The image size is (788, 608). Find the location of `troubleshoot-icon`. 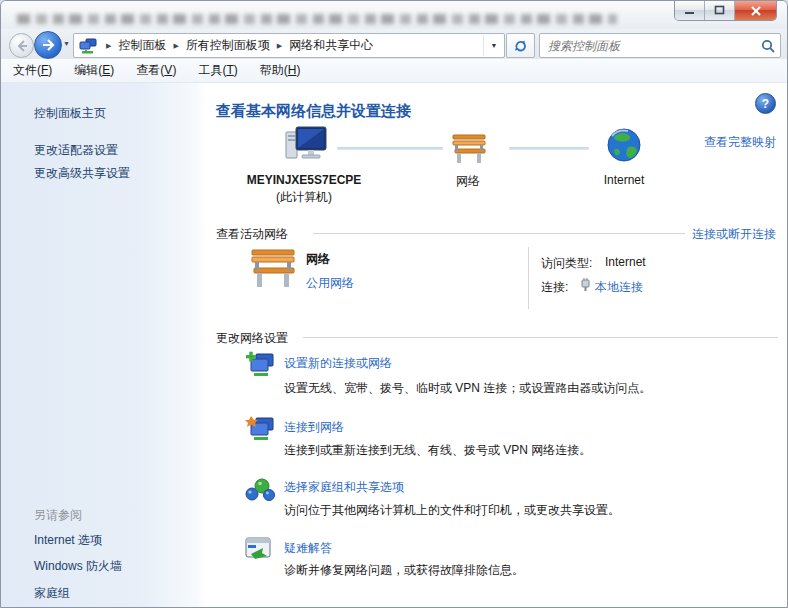

troubleshoot-icon is located at coordinates (259, 551).